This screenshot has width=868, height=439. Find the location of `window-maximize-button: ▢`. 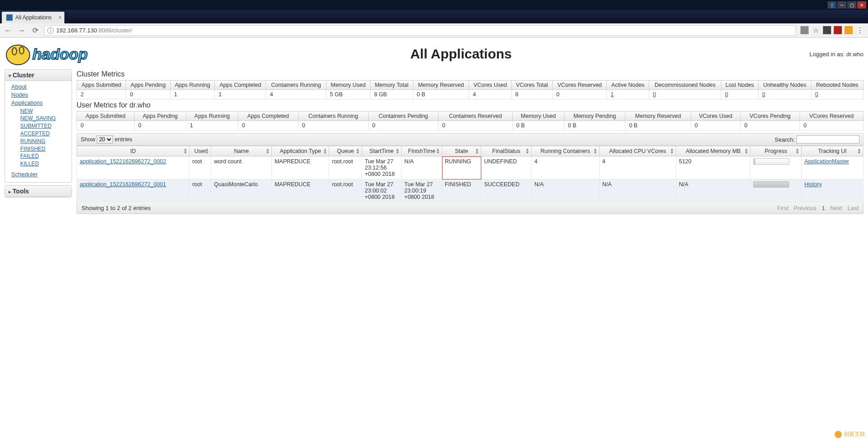

window-maximize-button: ▢ is located at coordinates (852, 5).